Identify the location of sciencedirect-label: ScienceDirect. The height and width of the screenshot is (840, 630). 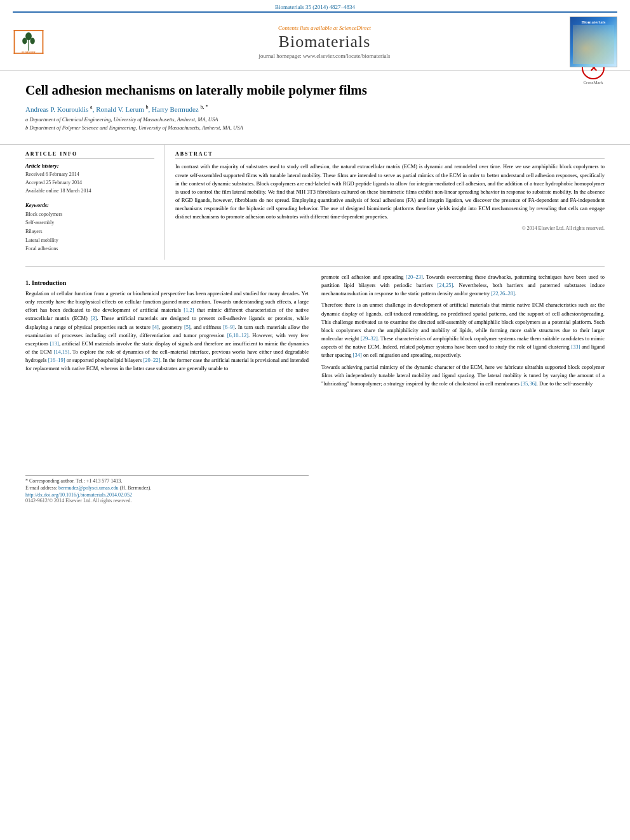
(355, 28).